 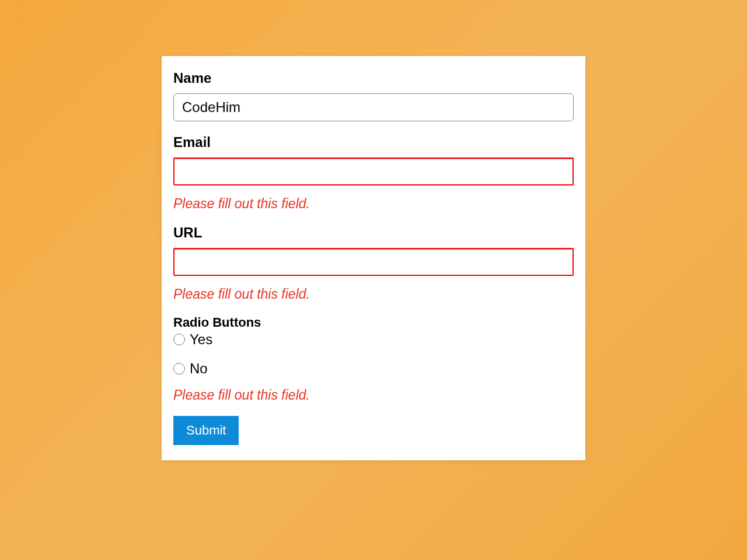 What do you see at coordinates (374, 142) in the screenshot?
I see `email-label: Email` at bounding box center [374, 142].